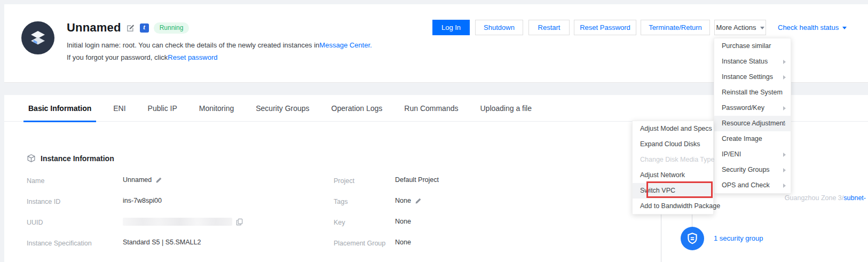 Image resolution: width=868 pixels, height=262 pixels. Describe the element at coordinates (673, 206) in the screenshot. I see `submenu-item-add-to-bandwidth-package: Add to Bandwidth Package` at that location.